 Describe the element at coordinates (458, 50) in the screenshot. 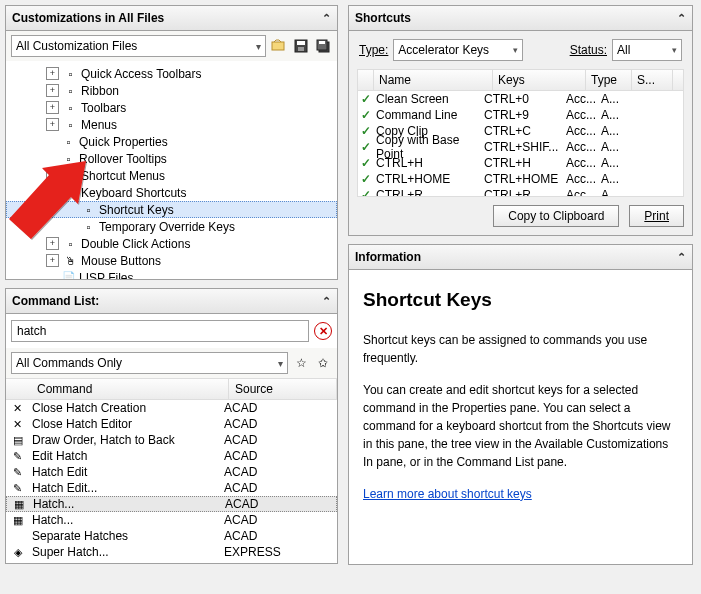

I see `type-dropdown: Accelerator Keys▾` at that location.